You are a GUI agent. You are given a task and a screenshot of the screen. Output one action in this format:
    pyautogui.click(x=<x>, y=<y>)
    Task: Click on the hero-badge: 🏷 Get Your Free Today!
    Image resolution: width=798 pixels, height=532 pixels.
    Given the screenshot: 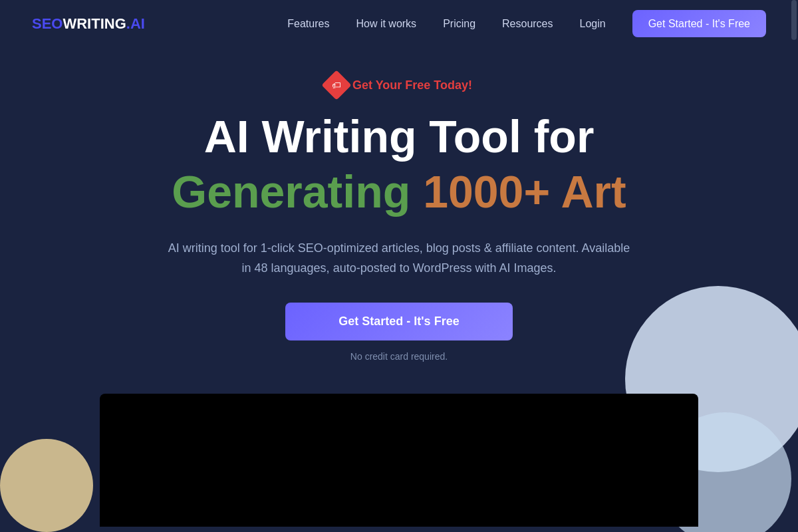 What is the action you would take?
    pyautogui.click(x=399, y=85)
    